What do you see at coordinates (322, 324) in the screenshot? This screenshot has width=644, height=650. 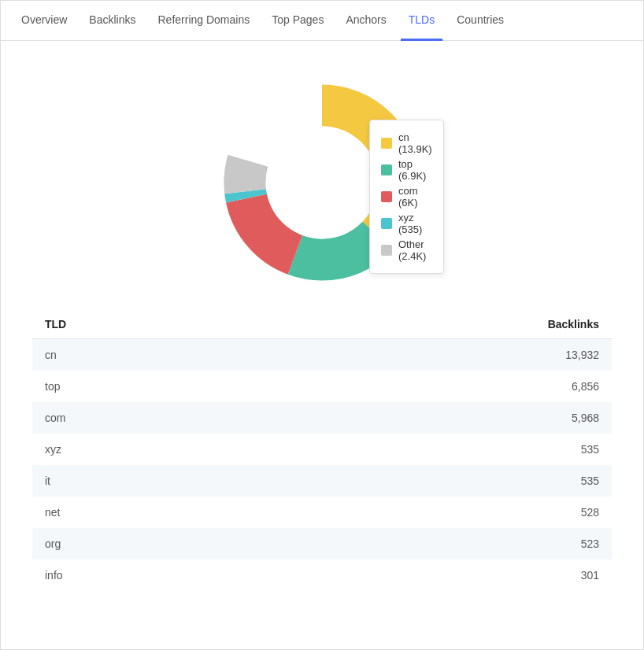 I see `table-header: TLD Backlinks` at bounding box center [322, 324].